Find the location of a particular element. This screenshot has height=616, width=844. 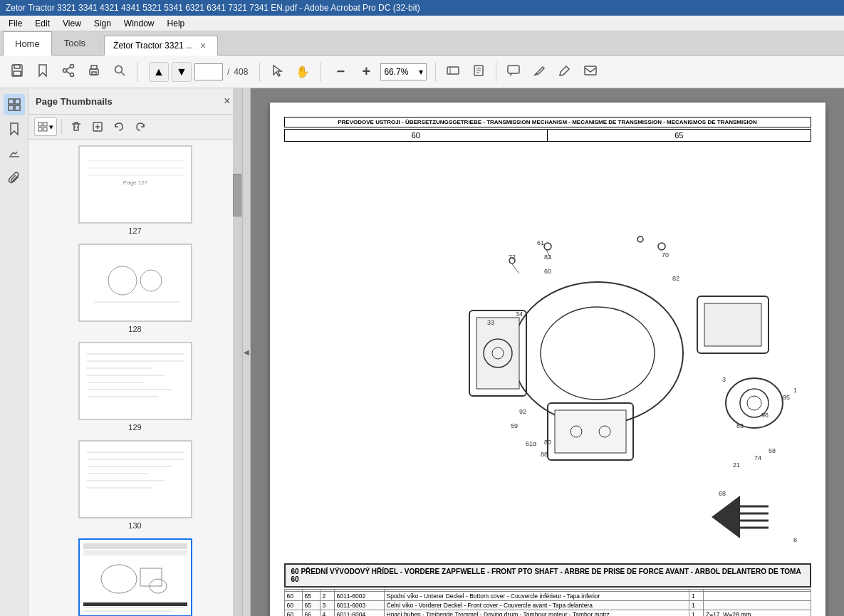

pen-button is located at coordinates (539, 72).